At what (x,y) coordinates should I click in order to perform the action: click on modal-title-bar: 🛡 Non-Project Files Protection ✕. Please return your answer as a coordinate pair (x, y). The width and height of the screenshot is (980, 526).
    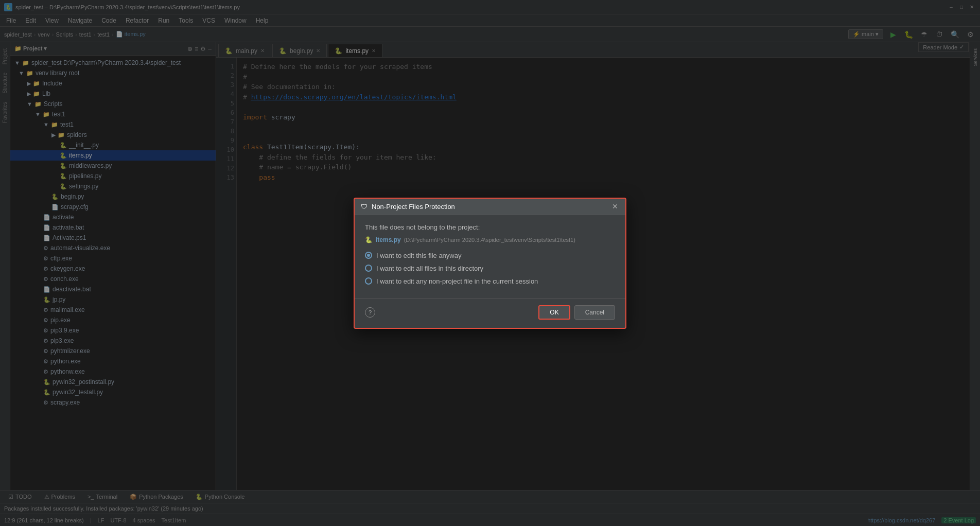
    Looking at the image, I should click on (490, 207).